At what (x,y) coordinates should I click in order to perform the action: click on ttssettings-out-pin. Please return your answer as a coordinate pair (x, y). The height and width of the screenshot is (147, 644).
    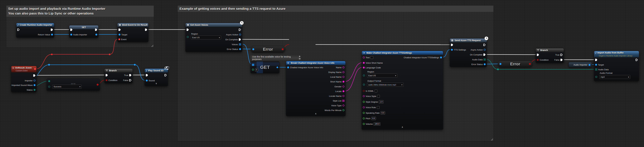
    Looking at the image, I should click on (441, 58).